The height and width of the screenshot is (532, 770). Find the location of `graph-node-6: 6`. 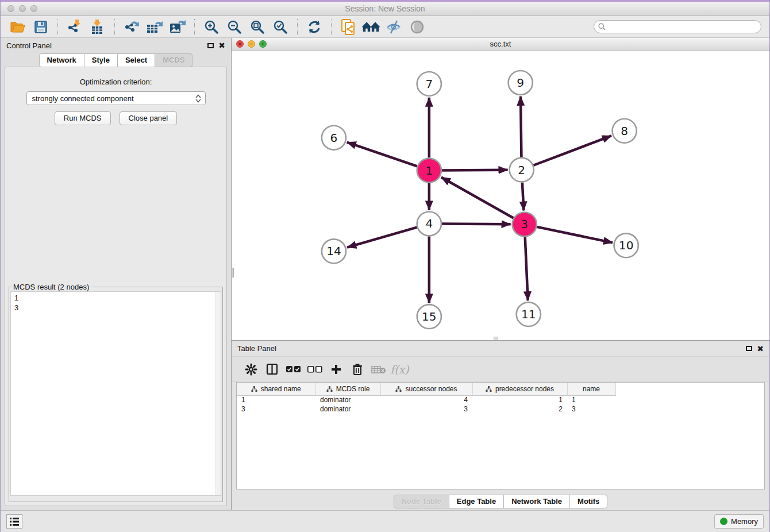

graph-node-6: 6 is located at coordinates (334, 138).